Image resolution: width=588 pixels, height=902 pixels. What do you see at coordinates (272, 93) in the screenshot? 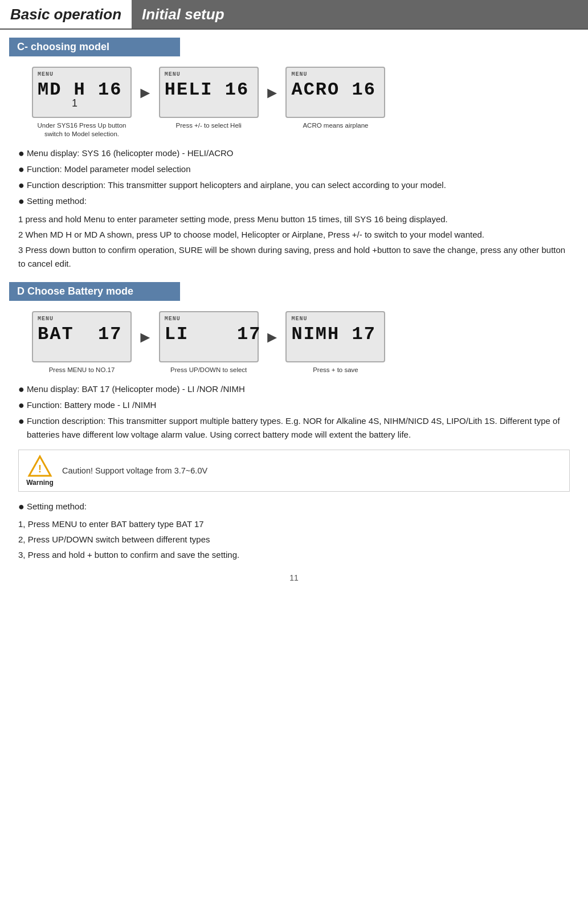
I see `arrow-c-2: ►` at bounding box center [272, 93].